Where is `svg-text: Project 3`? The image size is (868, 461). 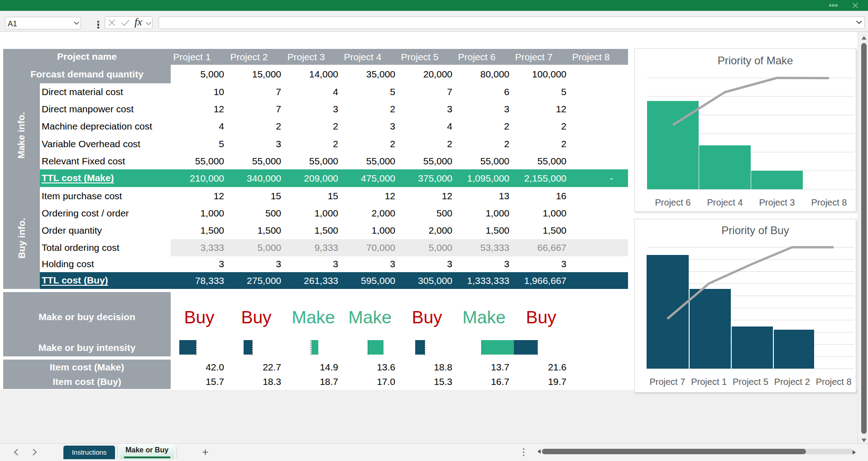 svg-text: Project 3 is located at coordinates (777, 202).